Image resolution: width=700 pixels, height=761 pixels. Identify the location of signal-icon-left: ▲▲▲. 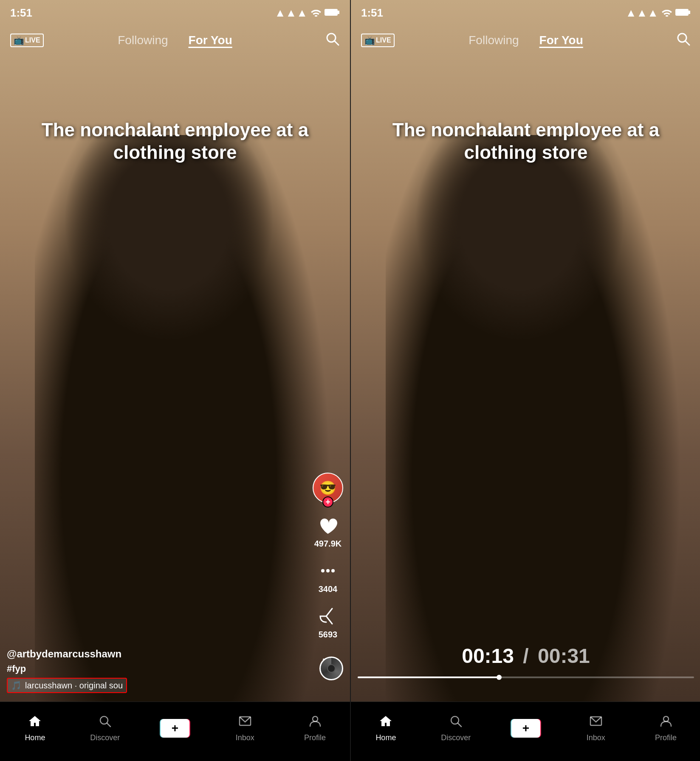
(291, 13).